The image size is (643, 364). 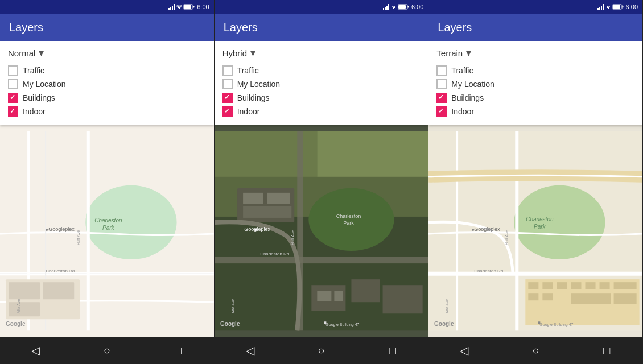 I want to click on status-time-2: 6:00, so click(x=418, y=7).